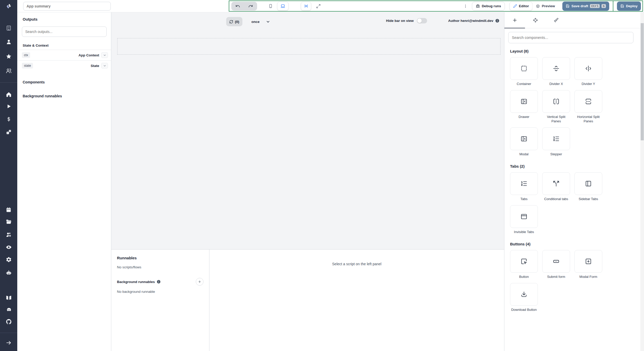 The image size is (644, 351). Describe the element at coordinates (200, 282) in the screenshot. I see `add-background-runnable-button` at that location.